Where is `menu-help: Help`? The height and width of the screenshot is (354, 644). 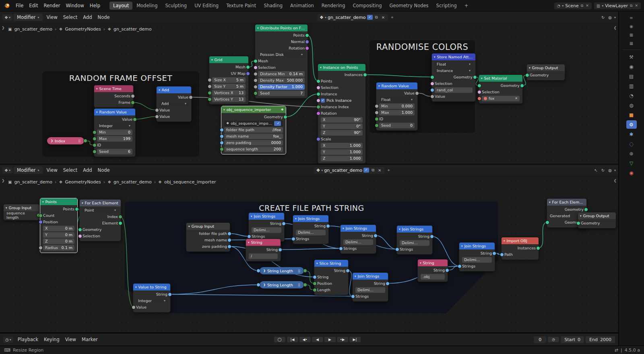 menu-help: Help is located at coordinates (95, 6).